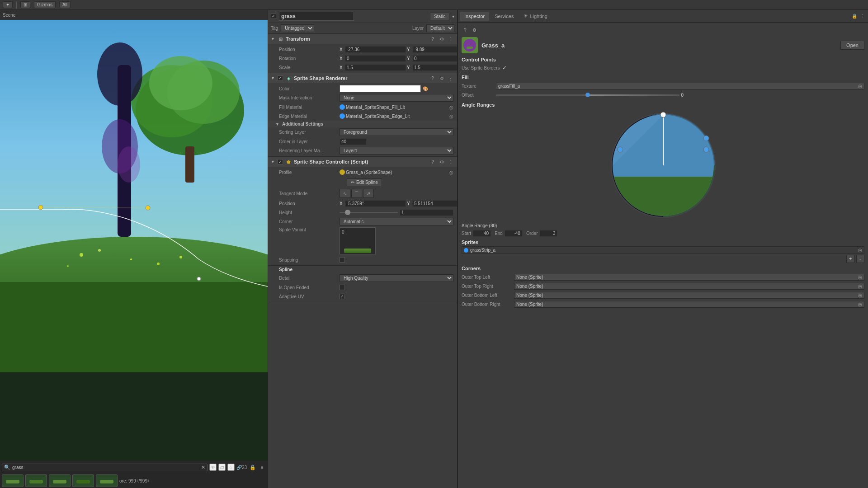 The image size is (868, 488). I want to click on offset-slider, so click(588, 95).